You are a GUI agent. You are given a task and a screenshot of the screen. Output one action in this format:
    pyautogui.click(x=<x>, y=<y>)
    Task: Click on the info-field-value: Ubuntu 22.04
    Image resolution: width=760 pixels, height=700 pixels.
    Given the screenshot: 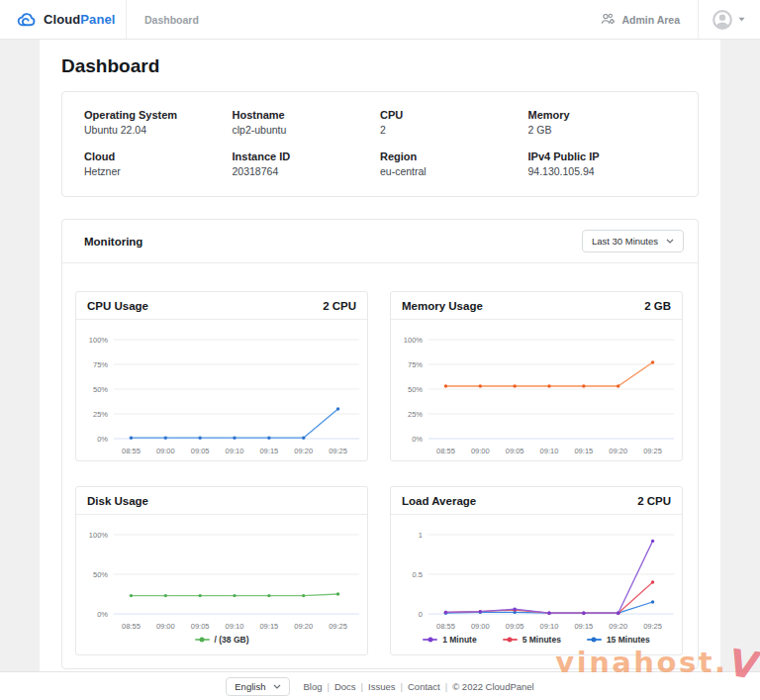 What is the action you would take?
    pyautogui.click(x=158, y=130)
    